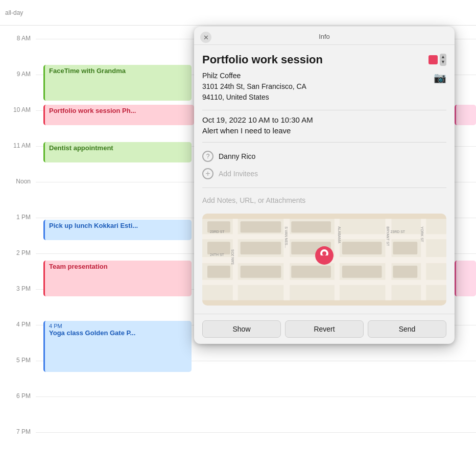 The height and width of the screenshot is (468, 476). I want to click on time-label: 2 PM, so click(18, 253).